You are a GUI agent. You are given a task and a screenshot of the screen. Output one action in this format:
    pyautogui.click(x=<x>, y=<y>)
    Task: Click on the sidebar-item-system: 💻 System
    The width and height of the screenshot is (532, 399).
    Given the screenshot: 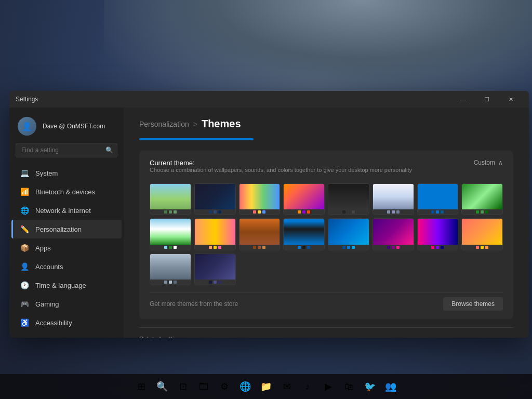 What is the action you would take?
    pyautogui.click(x=66, y=173)
    